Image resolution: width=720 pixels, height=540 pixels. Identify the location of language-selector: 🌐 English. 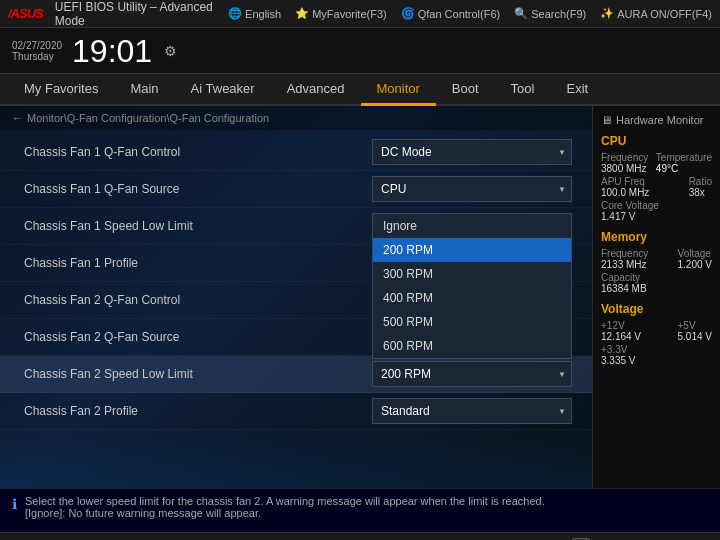
(254, 14).